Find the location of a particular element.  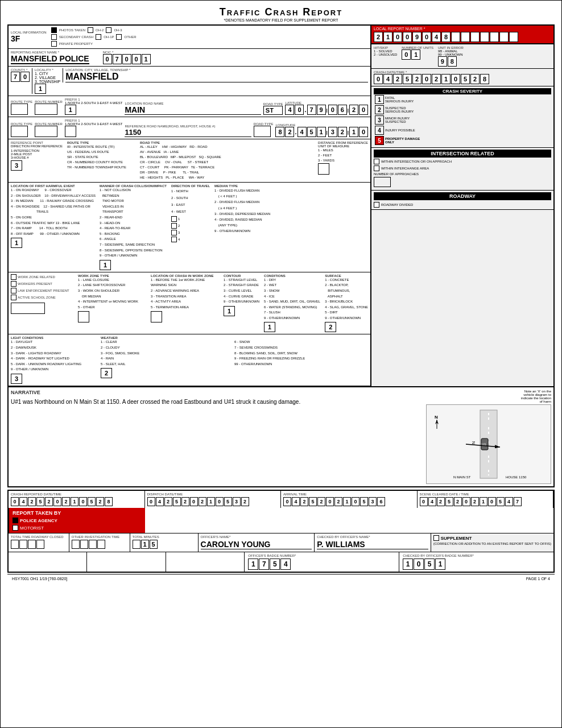

lon-1b: 1 is located at coordinates (354, 132).